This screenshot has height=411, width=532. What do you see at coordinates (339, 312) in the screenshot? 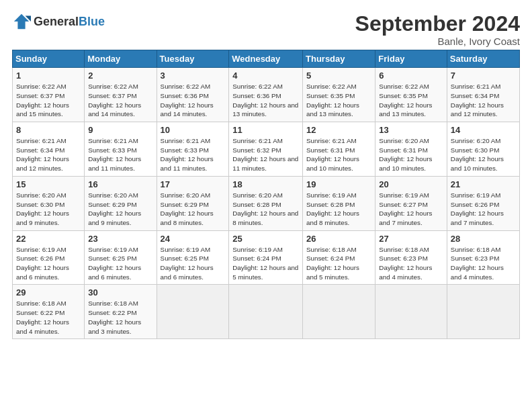
I see `empty-cell-w5-thu` at bounding box center [339, 312].